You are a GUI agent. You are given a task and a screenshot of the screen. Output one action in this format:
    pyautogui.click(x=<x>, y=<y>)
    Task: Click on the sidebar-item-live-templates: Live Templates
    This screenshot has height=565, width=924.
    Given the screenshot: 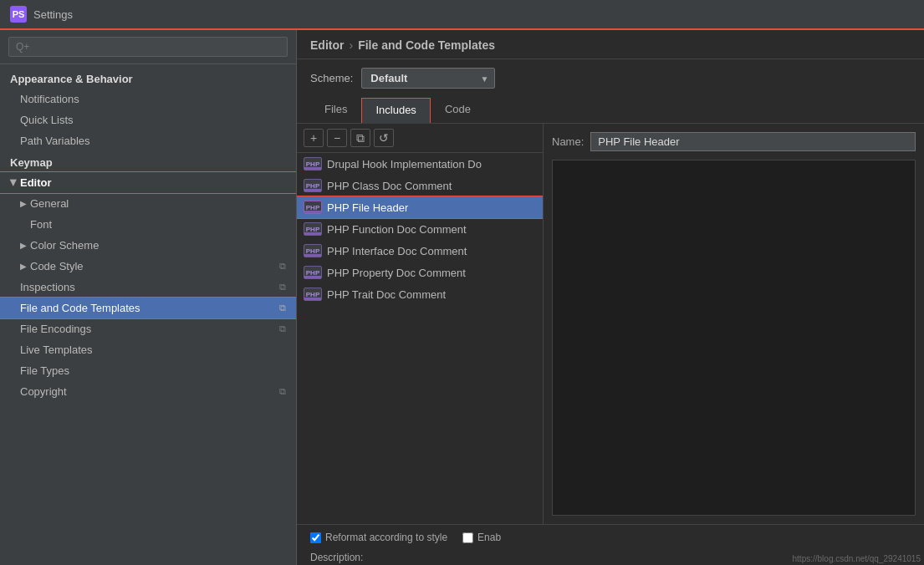 What is the action you would take?
    pyautogui.click(x=148, y=349)
    